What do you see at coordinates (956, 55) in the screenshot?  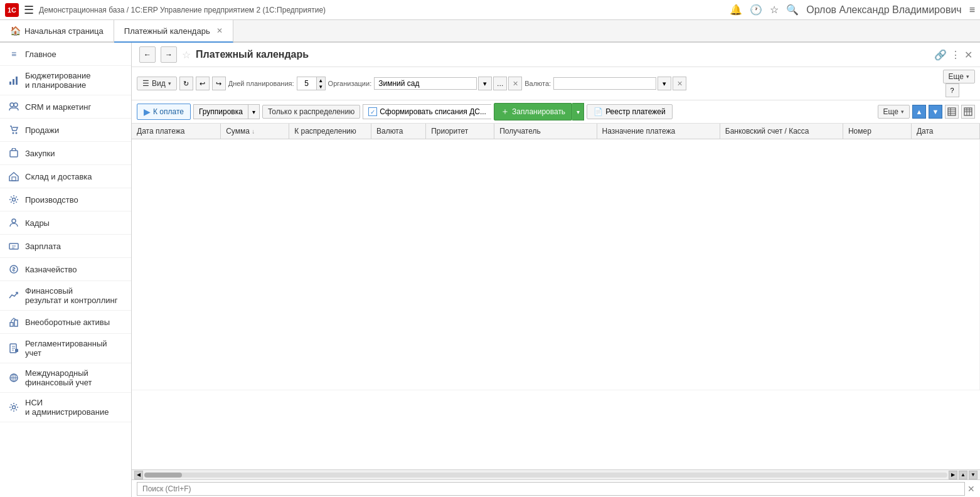 I see `more-icon: ⋮` at bounding box center [956, 55].